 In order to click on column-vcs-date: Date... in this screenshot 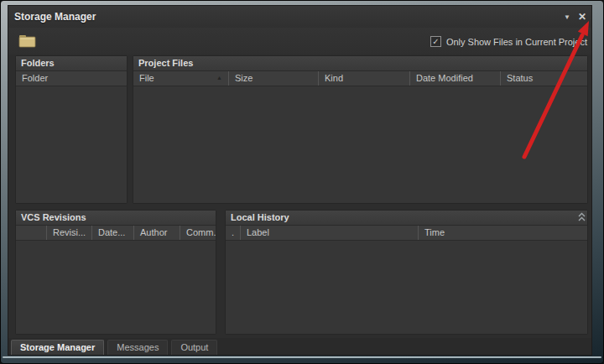, I will do `click(112, 233)`.